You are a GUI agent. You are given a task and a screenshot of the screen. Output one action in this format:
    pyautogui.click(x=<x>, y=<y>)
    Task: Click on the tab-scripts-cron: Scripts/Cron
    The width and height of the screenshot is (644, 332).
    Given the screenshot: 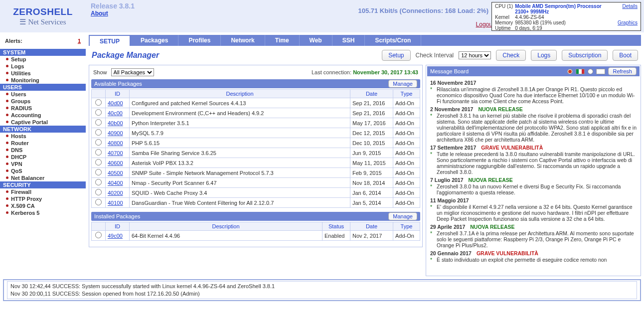 What is the action you would take?
    pyautogui.click(x=393, y=40)
    